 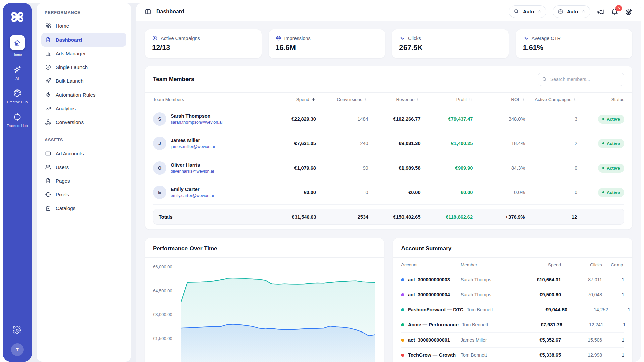 What do you see at coordinates (435, 310) in the screenshot?
I see `account-name: FashionForward — DTC` at bounding box center [435, 310].